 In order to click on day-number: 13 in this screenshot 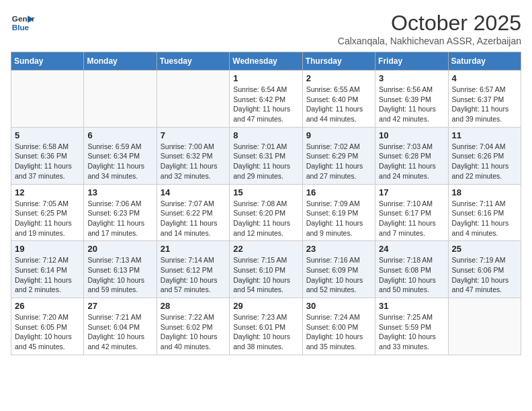, I will do `click(120, 192)`.